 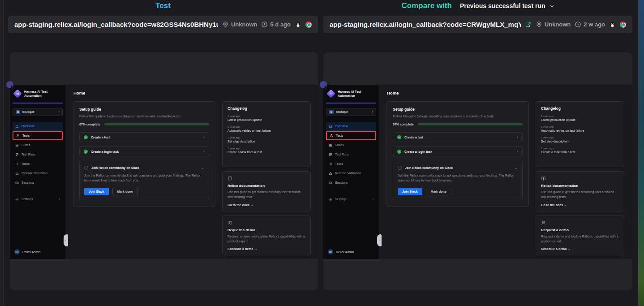 I want to click on harness-logo-icon: AI, so click(x=17, y=94).